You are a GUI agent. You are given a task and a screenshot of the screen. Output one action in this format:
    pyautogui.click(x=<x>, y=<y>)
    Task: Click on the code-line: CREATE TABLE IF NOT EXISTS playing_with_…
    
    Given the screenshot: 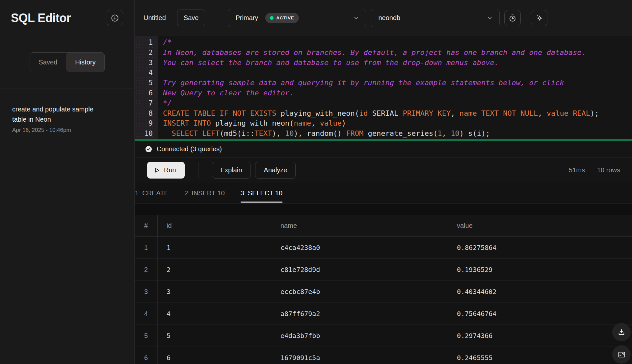 What is the action you would take?
    pyautogui.click(x=398, y=114)
    